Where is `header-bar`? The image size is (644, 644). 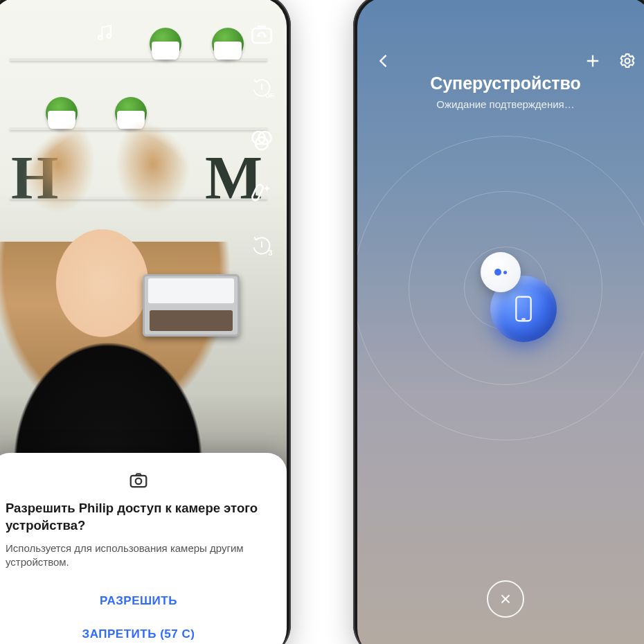
header-bar is located at coordinates (501, 61).